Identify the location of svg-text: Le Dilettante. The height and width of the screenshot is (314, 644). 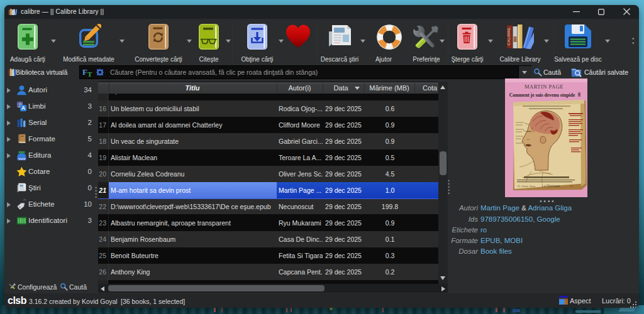
(551, 186).